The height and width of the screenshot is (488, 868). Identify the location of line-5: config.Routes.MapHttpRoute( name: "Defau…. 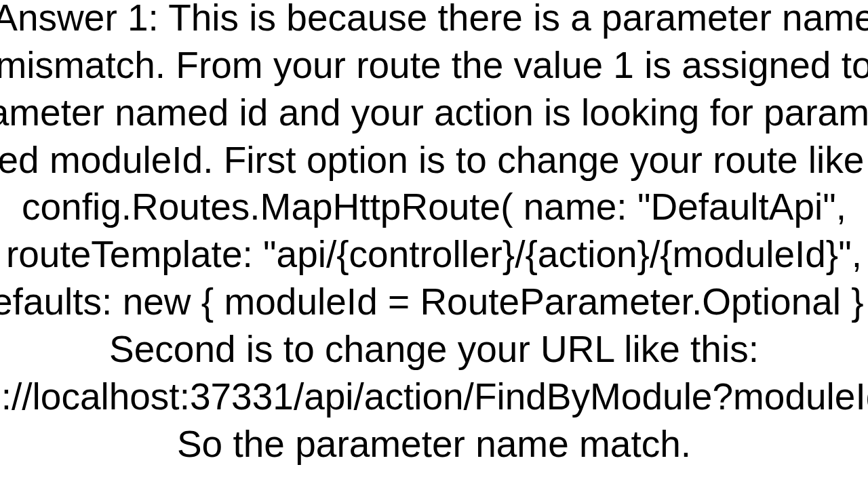
(434, 207).